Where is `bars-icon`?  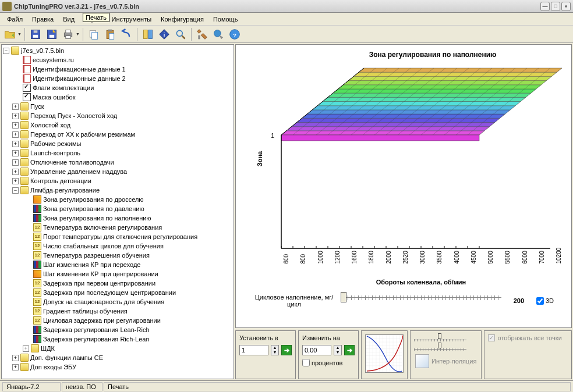 bars-icon is located at coordinates (37, 330).